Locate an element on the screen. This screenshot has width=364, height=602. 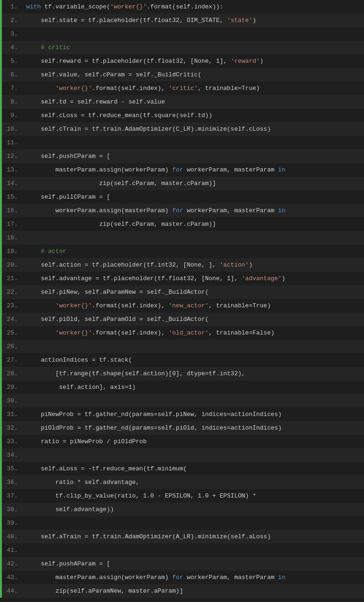
code-line-13: 13. masterParam.assign(workerParam) for … is located at coordinates (182, 170).